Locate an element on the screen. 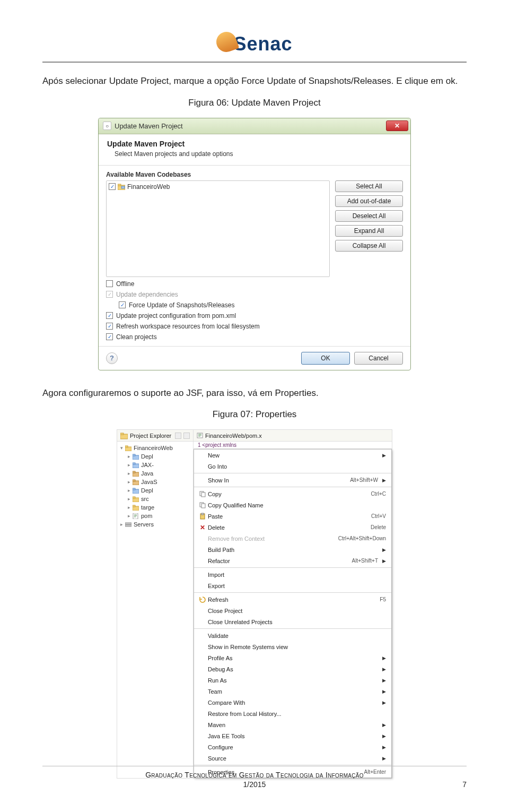 The height and width of the screenshot is (812, 509). menu-item: Copy Qualified Name is located at coordinates (293, 505).